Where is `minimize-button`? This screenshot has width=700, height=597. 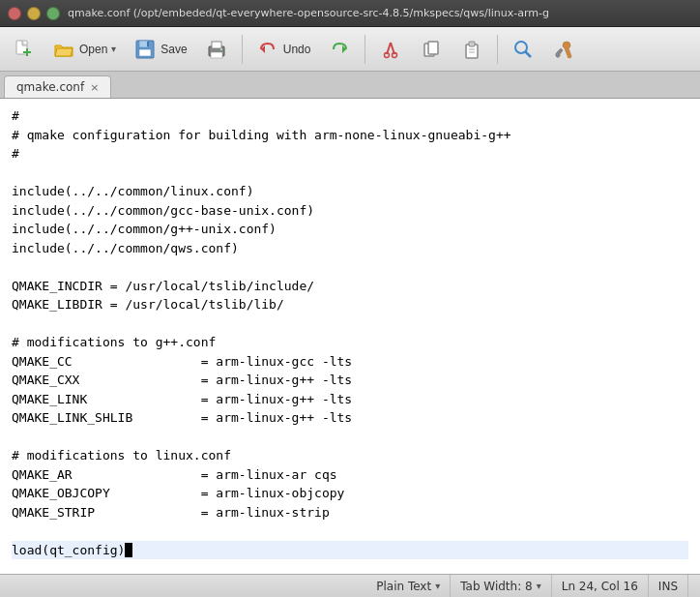
minimize-button is located at coordinates (34, 14).